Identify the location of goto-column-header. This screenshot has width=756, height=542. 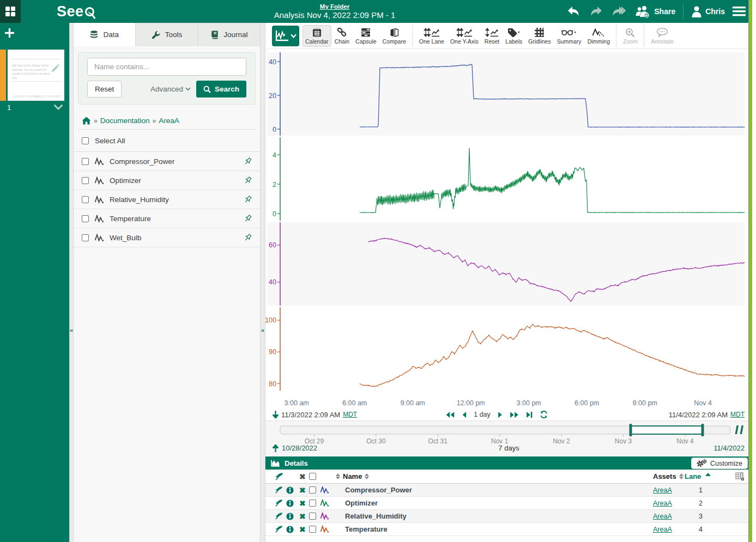
(276, 477).